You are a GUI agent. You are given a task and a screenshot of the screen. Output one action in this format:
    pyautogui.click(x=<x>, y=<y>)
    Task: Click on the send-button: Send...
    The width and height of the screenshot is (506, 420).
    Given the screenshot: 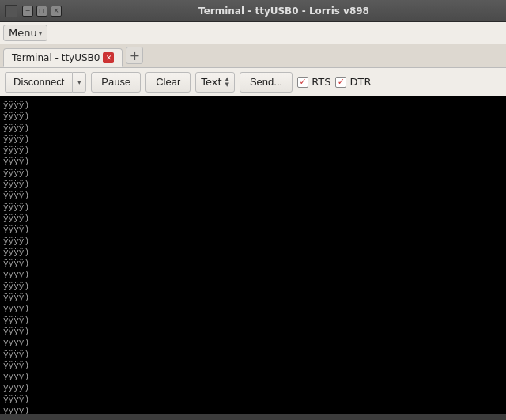 What is the action you would take?
    pyautogui.click(x=266, y=82)
    